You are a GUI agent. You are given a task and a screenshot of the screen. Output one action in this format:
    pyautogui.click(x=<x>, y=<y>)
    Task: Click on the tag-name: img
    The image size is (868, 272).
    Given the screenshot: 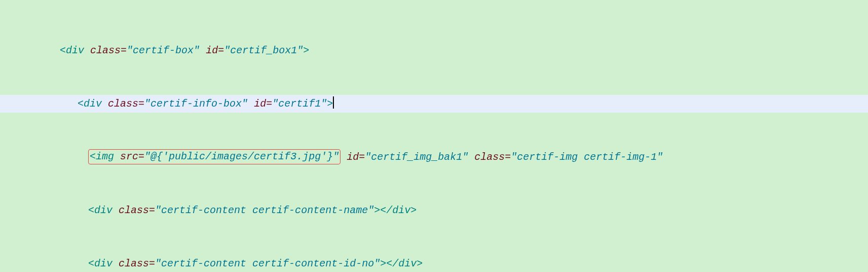 What is the action you would take?
    pyautogui.click(x=105, y=156)
    